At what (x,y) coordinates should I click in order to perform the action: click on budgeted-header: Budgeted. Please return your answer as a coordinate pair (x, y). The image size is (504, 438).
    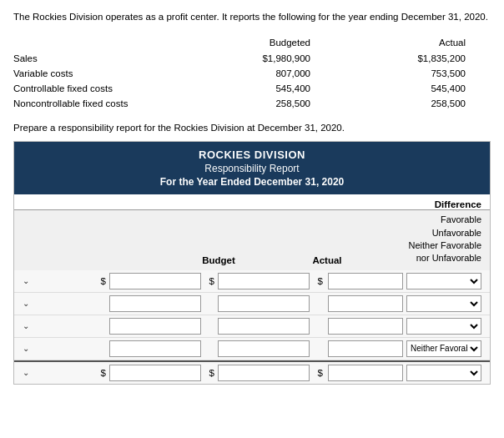
    Looking at the image, I should click on (258, 43).